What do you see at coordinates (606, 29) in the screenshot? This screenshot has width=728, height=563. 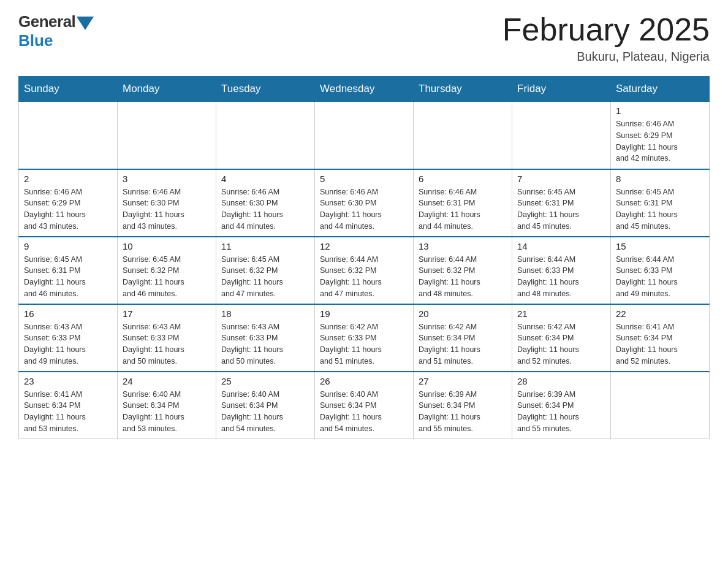 I see `month-title: February 2025` at bounding box center [606, 29].